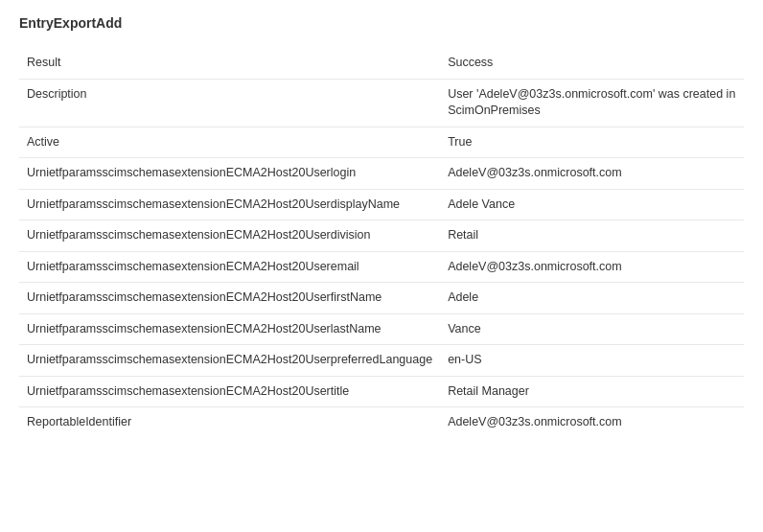  I want to click on row-value: Retail Manager, so click(592, 391).